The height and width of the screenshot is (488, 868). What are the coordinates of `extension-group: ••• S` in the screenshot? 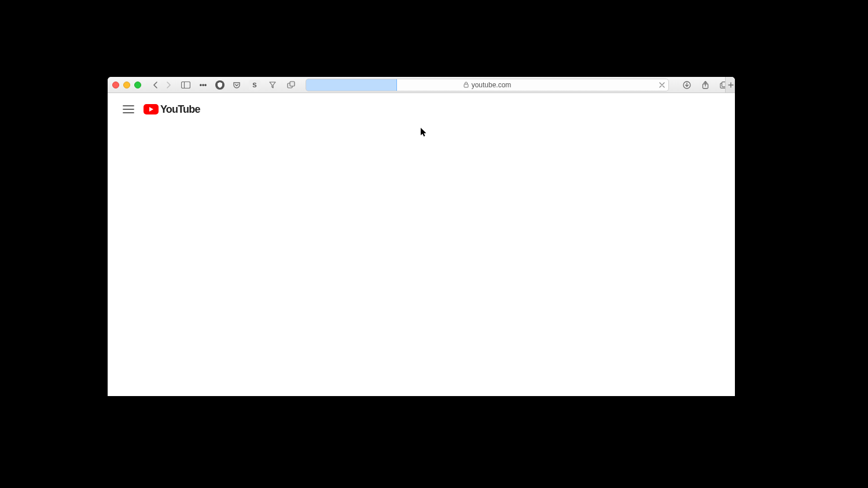 It's located at (247, 85).